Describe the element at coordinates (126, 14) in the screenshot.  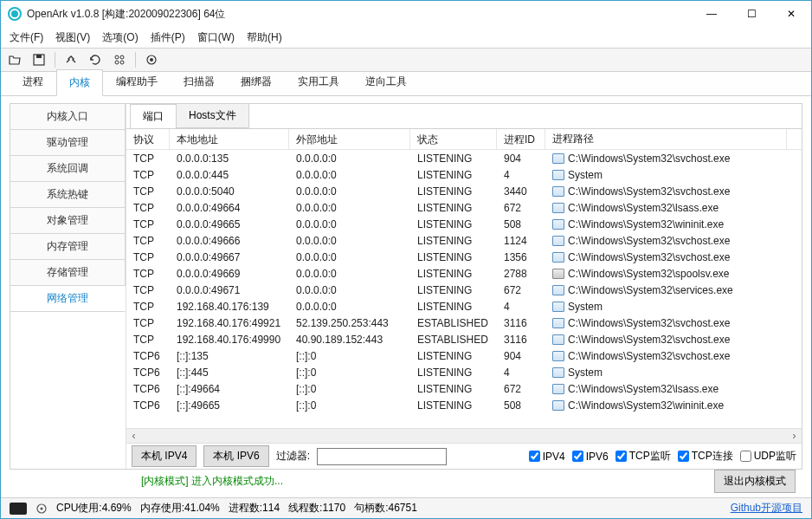
I see `window-title: OpenArk v1.0.8 [构建:202009022306] 64位` at that location.